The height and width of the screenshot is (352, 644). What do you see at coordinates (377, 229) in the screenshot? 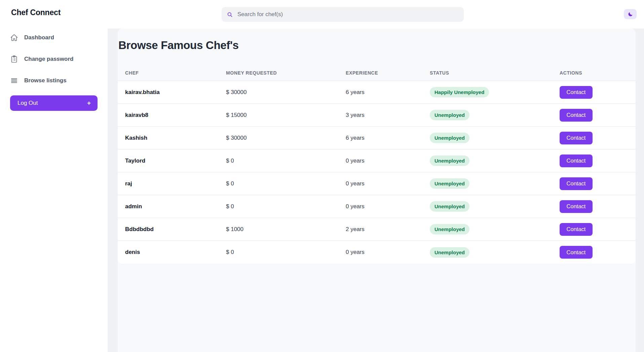
I see `table-row: Bdbdbdbd$ 10002 yearsUnemployedContact` at bounding box center [377, 229].